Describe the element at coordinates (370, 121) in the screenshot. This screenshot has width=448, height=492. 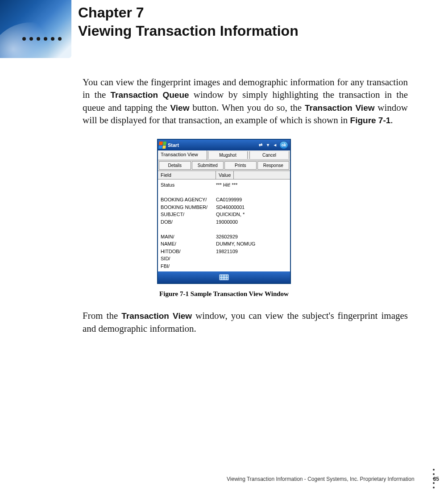
I see `bold-text: Figure 7-1` at that location.